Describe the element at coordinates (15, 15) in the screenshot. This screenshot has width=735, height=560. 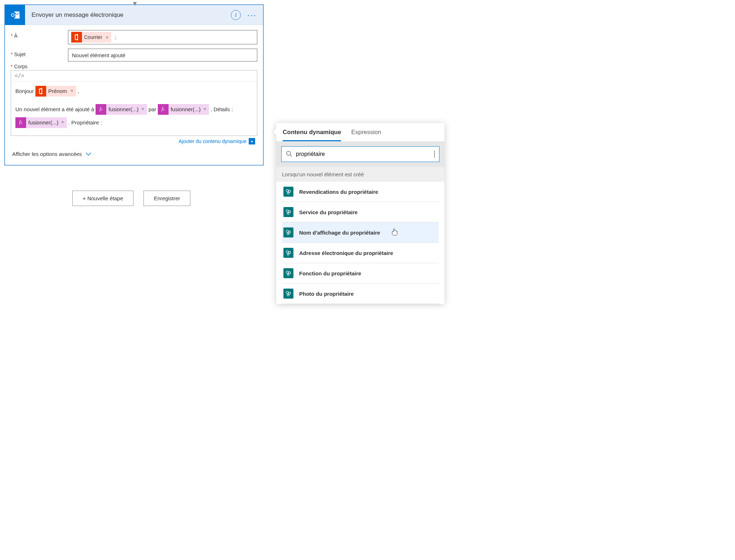
I see `outlook-icon` at that location.